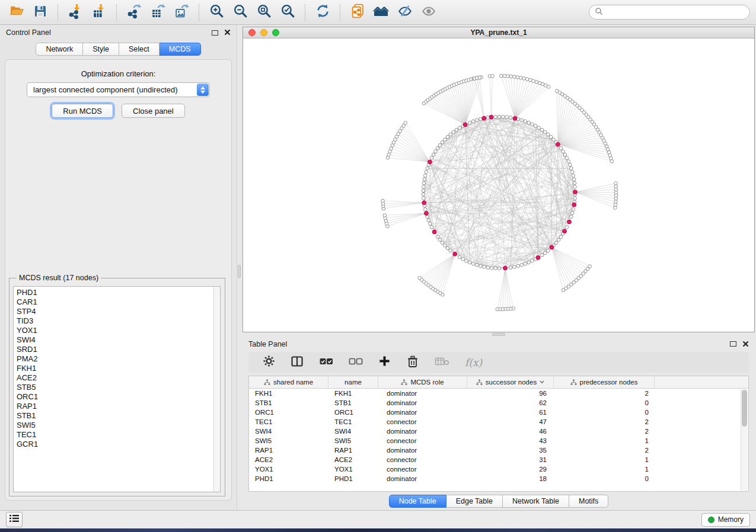 The image size is (756, 532). I want to click on table-scrollbar-thumb, so click(745, 408).